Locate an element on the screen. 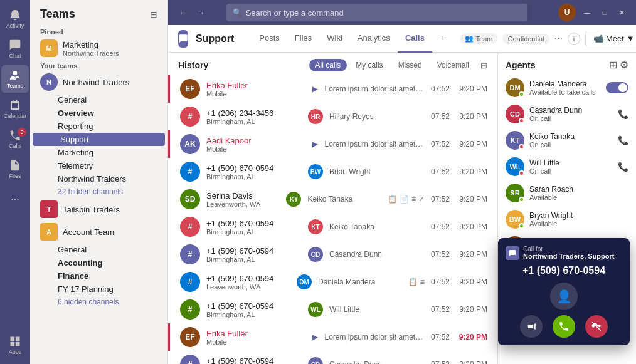 The width and height of the screenshot is (636, 364). call-row: AK Aadi Kapoor Mobile ▶ Lorem ipsum dolo… is located at coordinates (332, 144).